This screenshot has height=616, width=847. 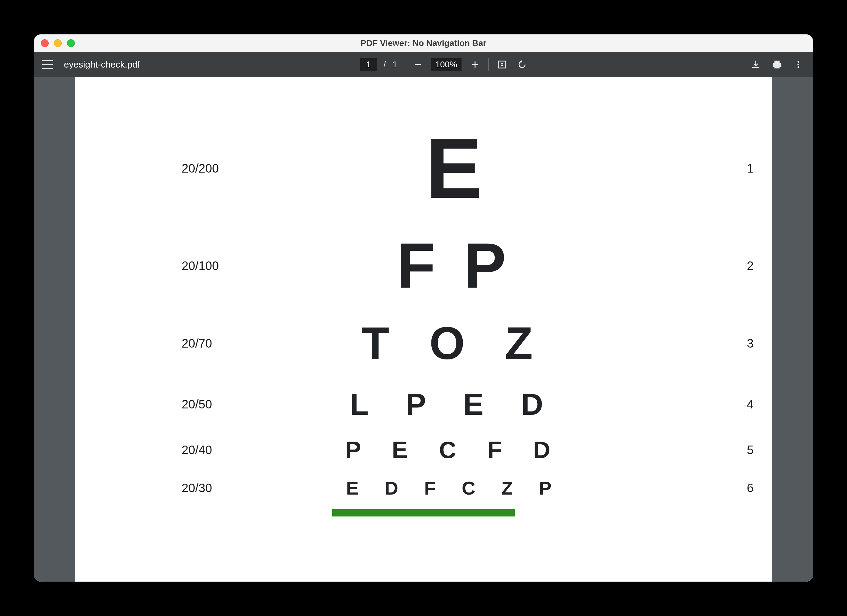 What do you see at coordinates (756, 65) in the screenshot?
I see `download-icon` at bounding box center [756, 65].